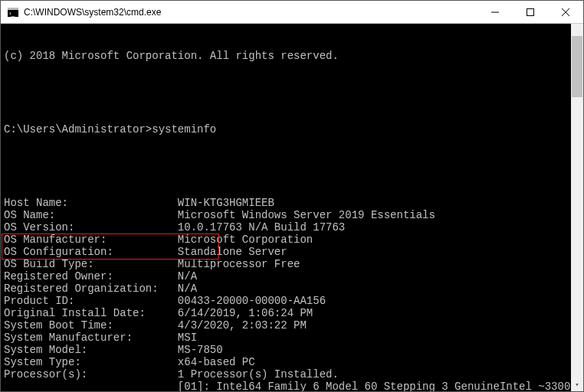 The image size is (584, 392). I want to click on scrollbar-down-arrow: ▾, so click(577, 385).